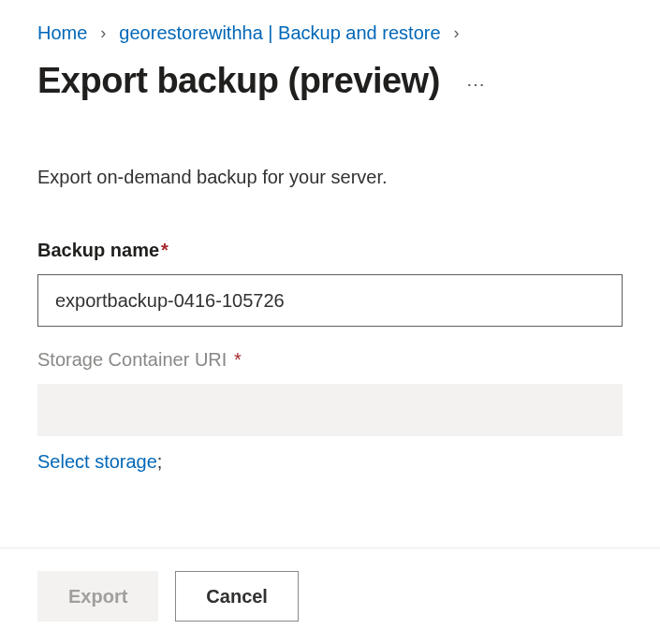  What do you see at coordinates (330, 359) in the screenshot?
I see `storage-uri-label: Storage Container URI *` at bounding box center [330, 359].